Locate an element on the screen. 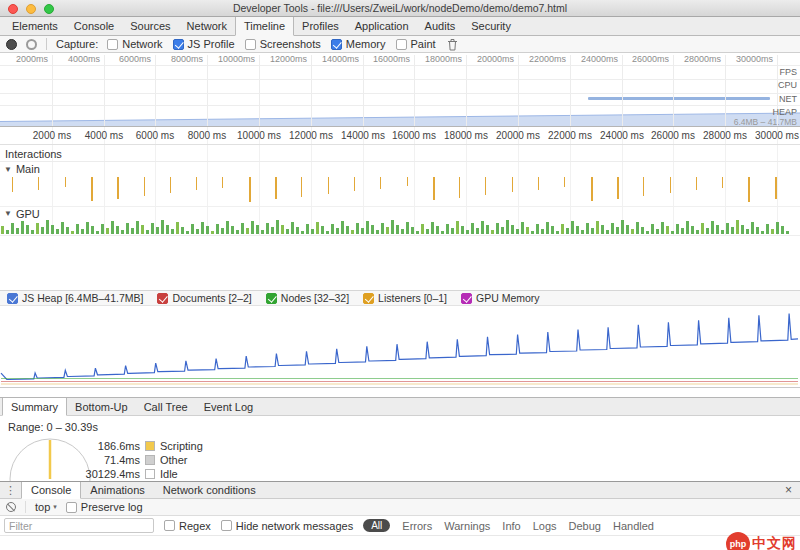 Image resolution: width=800 pixels, height=550 pixels. capture-memory-checkbox: Memory is located at coordinates (358, 44).